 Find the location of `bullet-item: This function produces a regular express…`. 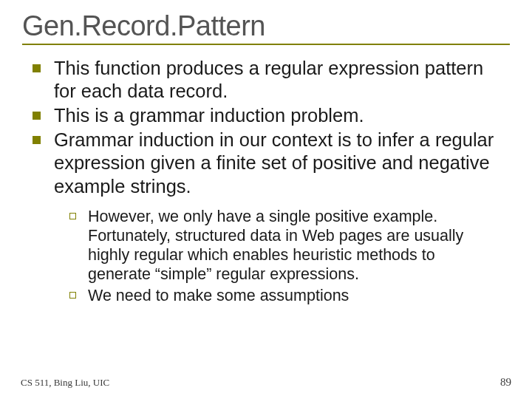

bullet-item: This function produces a regular express… is located at coordinates (270, 80).